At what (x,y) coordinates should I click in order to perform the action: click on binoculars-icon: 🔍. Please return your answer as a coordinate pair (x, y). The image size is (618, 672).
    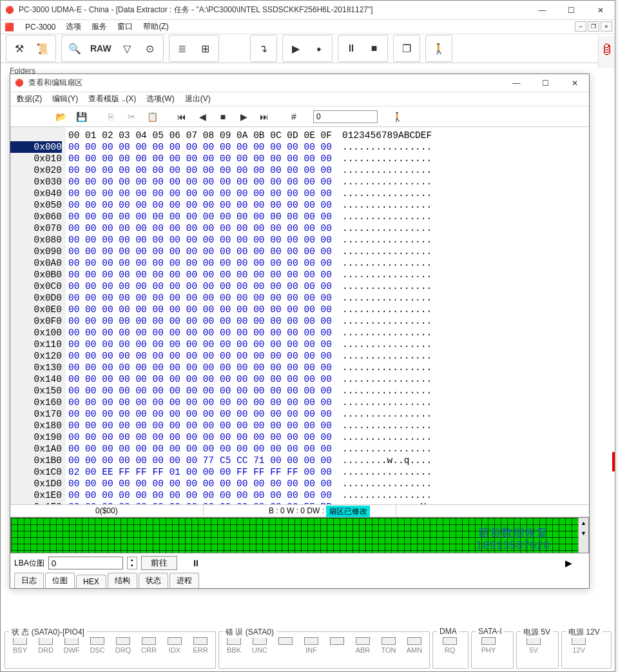
    Looking at the image, I should click on (75, 48).